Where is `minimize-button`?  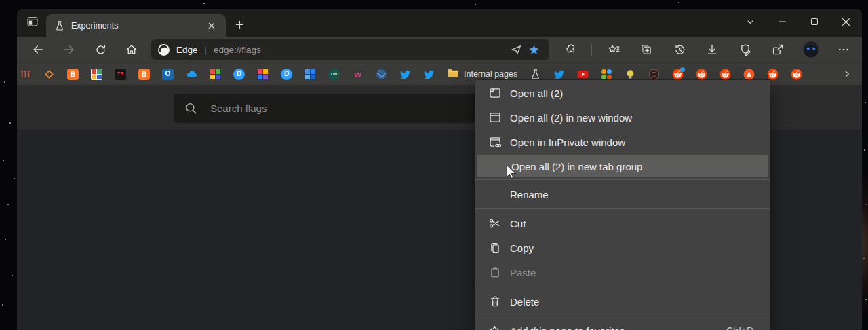 minimize-button is located at coordinates (783, 22).